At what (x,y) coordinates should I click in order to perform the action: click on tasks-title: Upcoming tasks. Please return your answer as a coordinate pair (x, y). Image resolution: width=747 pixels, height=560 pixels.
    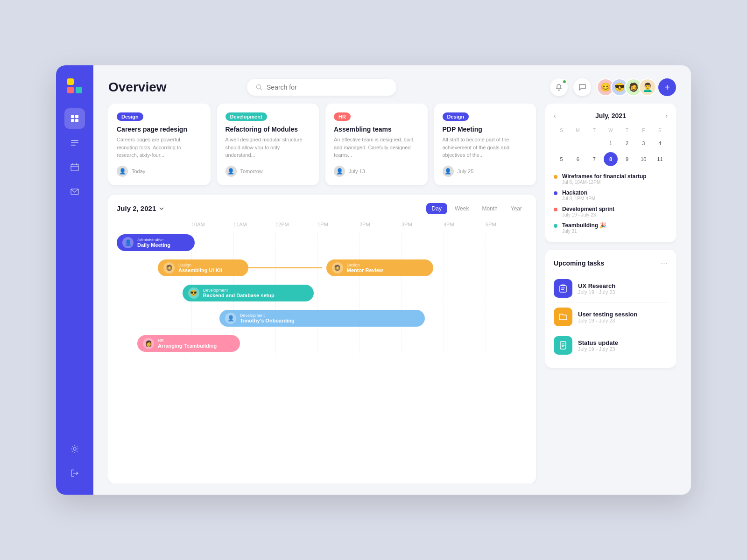
    Looking at the image, I should click on (579, 263).